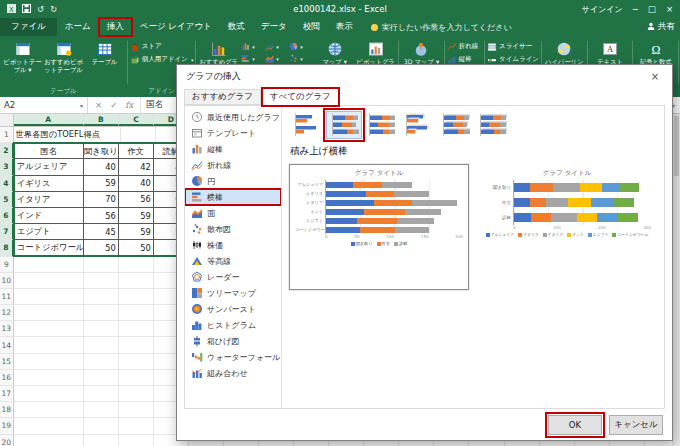 This screenshot has height=446, width=680. Describe the element at coordinates (233, 117) in the screenshot. I see `chart-type-item: 最近使用したグラフ` at that location.